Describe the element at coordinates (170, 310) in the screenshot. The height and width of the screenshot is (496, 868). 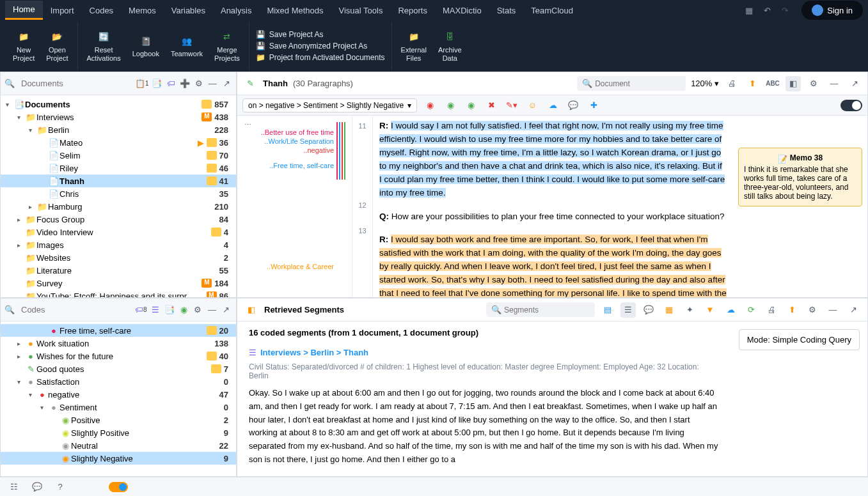
I see `codes-filter-icon: 📑` at that location.